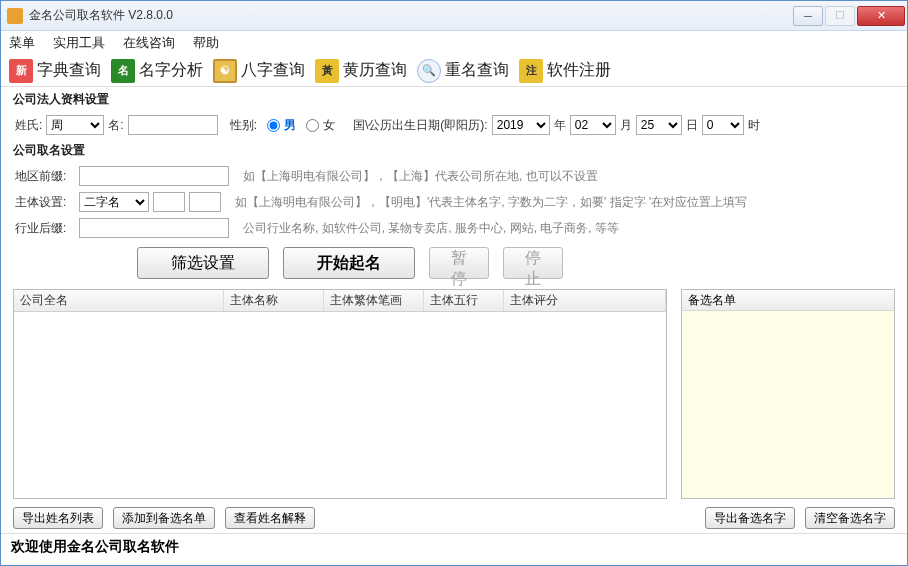 The height and width of the screenshot is (566, 908). What do you see at coordinates (164, 518) in the screenshot?
I see `add-candidate-button: 添加到备选名单` at bounding box center [164, 518].